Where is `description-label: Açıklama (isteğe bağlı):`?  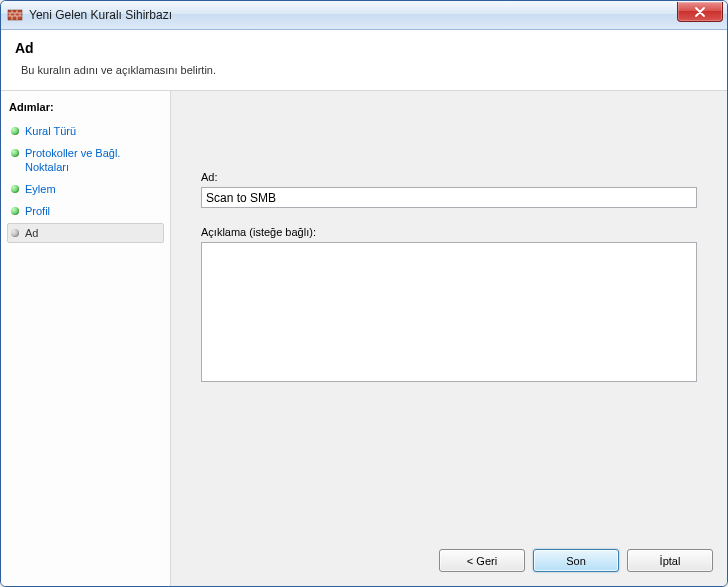 description-label: Açıklama (isteğe bağlı): is located at coordinates (449, 232).